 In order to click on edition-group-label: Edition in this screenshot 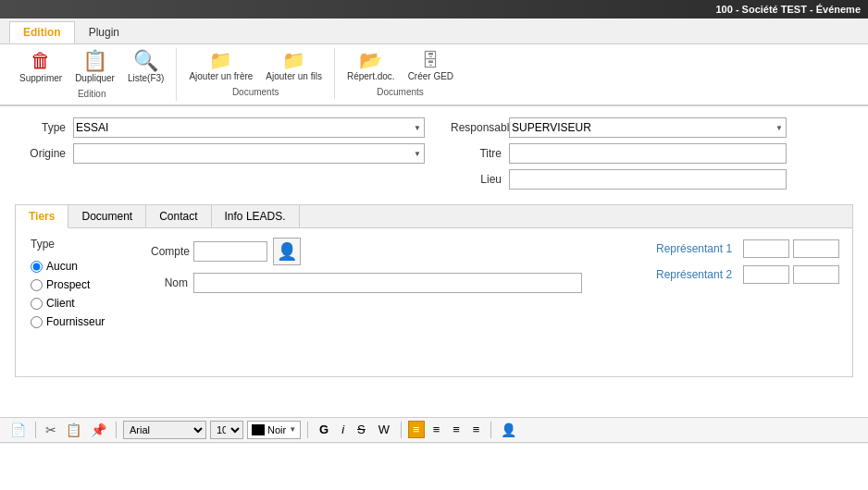, I will do `click(93, 94)`.